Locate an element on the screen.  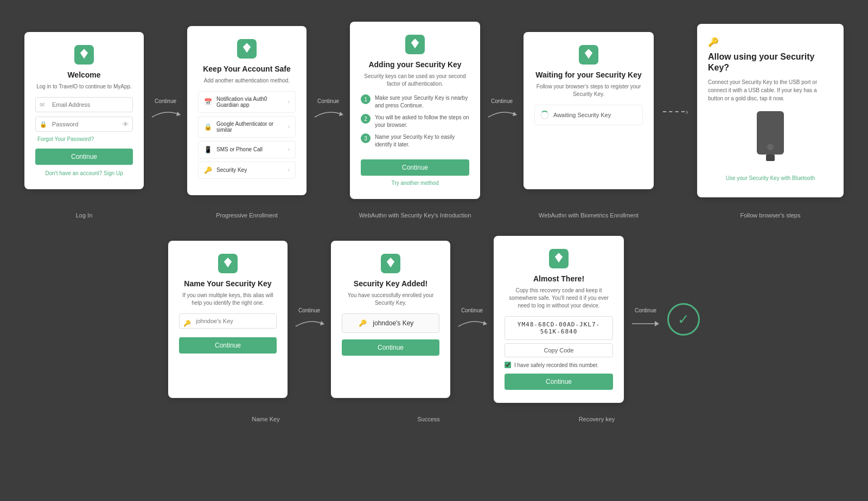
login-title: Welcome is located at coordinates (84, 75).